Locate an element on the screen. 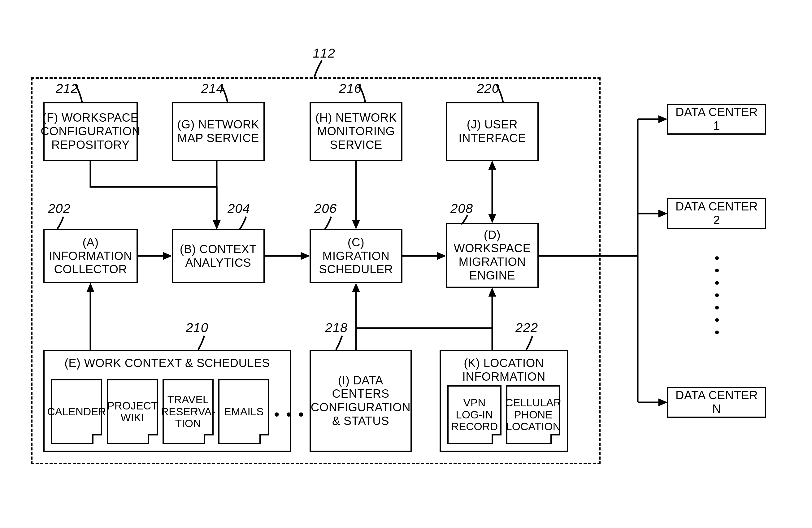 Image resolution: width=812 pixels, height=528 pixels. block-J: (J) USER INTERFACE is located at coordinates (492, 132).